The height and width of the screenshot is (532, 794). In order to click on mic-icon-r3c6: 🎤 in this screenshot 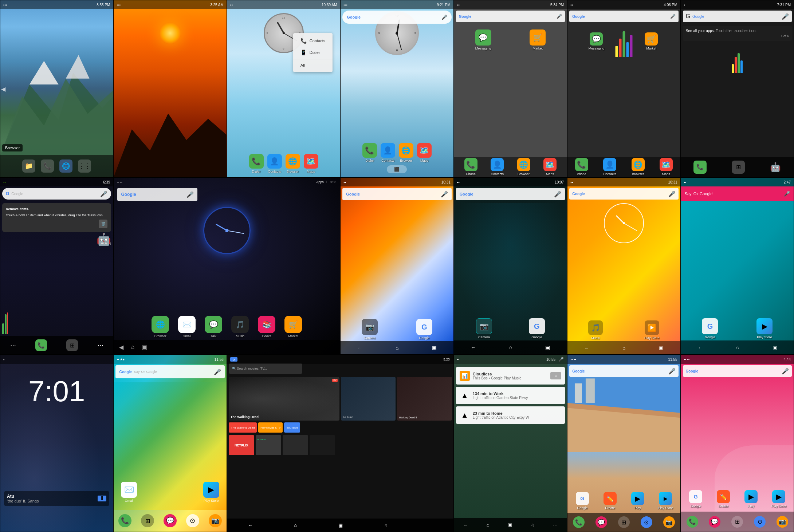, I will do `click(672, 371)`.